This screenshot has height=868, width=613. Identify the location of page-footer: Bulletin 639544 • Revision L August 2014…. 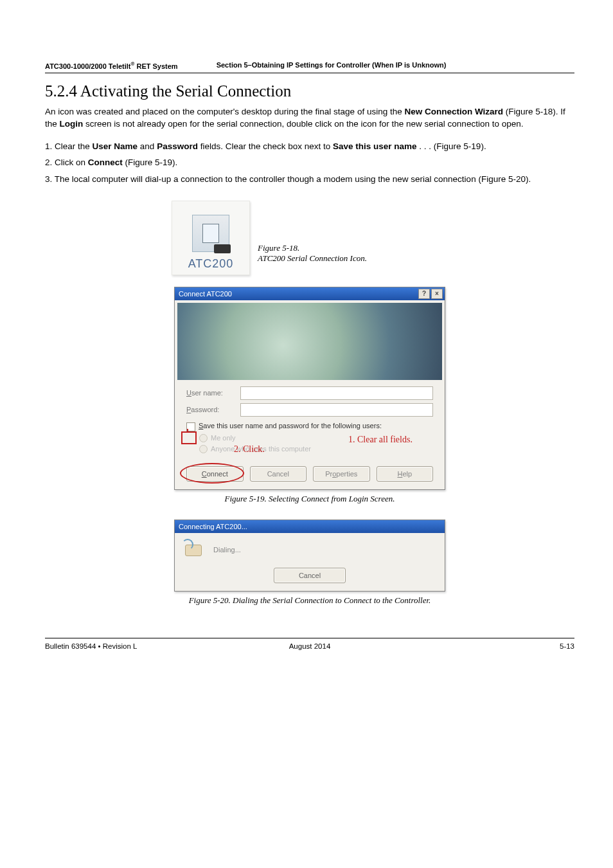
(310, 644).